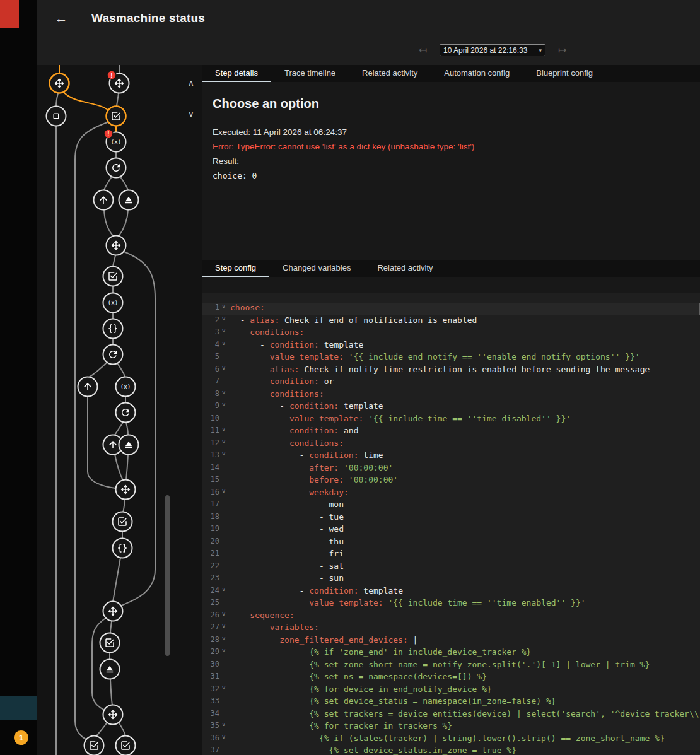 The height and width of the screenshot is (755, 700). Describe the element at coordinates (451, 358) in the screenshot. I see `editor-line-5: 5 value_template: '{{ include_end_notify…` at that location.